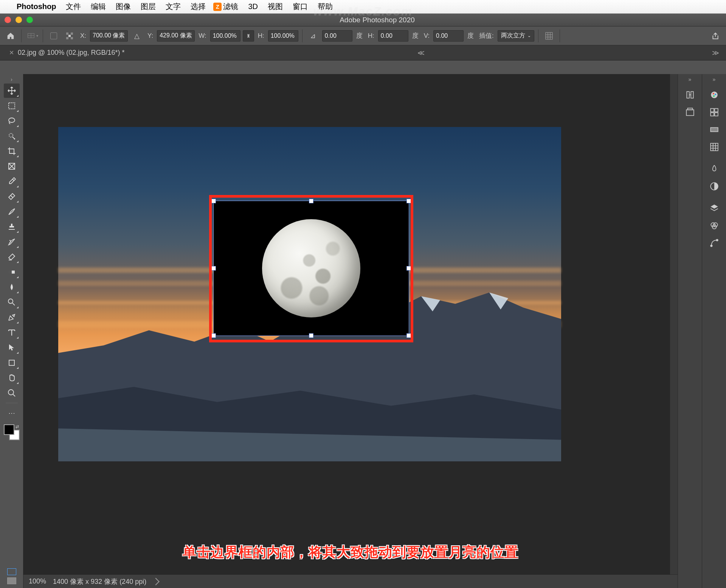 This screenshot has width=726, height=588. Describe the element at coordinates (98, 7) in the screenshot. I see `menu-edit: 编辑` at that location.